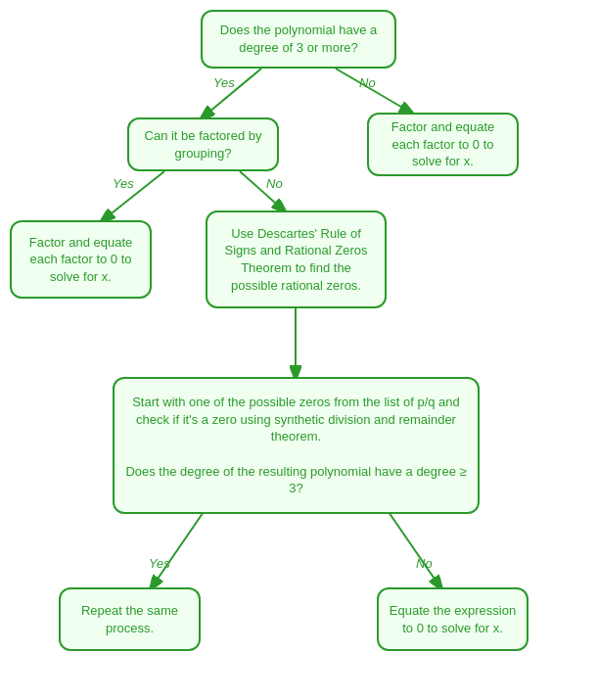  Describe the element at coordinates (296, 445) in the screenshot. I see `node-synthetic: Start with one of the possible zeros fro…` at that location.